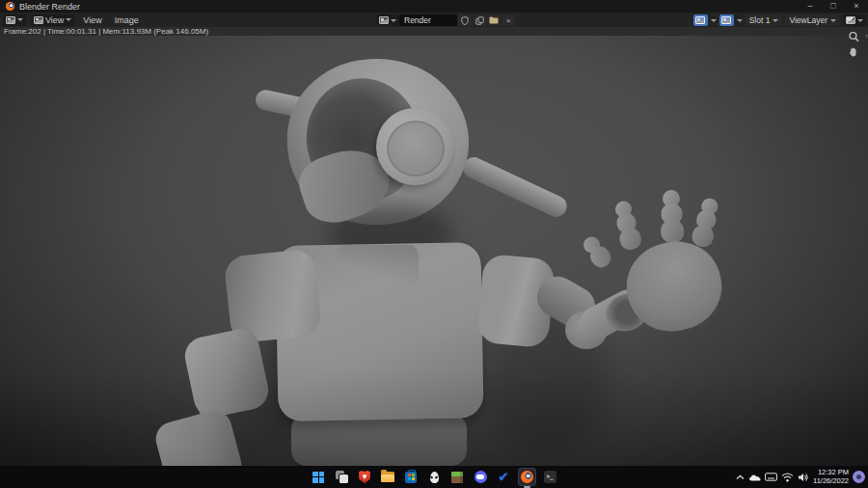 This screenshot has height=488, width=868. Describe the element at coordinates (808, 20) in the screenshot. I see `viewlayer-label: ViewLayer` at that location.